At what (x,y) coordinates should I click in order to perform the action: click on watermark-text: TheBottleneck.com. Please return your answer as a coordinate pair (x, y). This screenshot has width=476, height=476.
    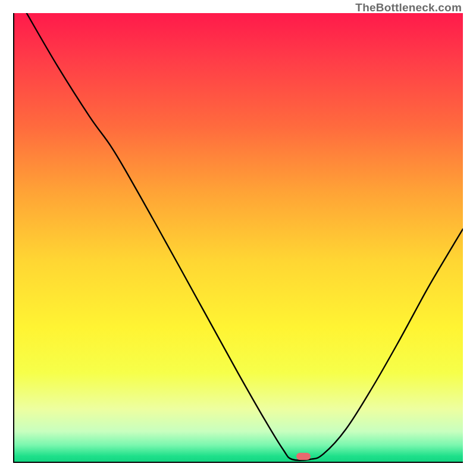
    Looking at the image, I should click on (408, 8).